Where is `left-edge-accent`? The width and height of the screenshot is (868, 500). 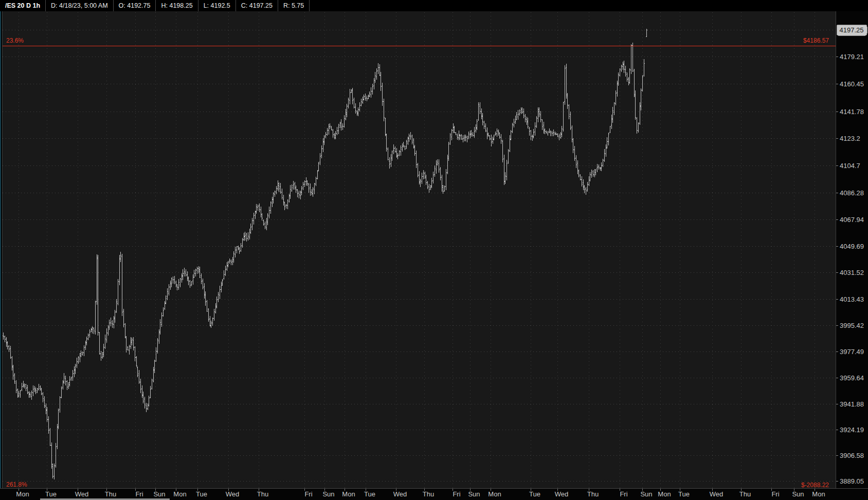 left-edge-accent is located at coordinates (1, 250).